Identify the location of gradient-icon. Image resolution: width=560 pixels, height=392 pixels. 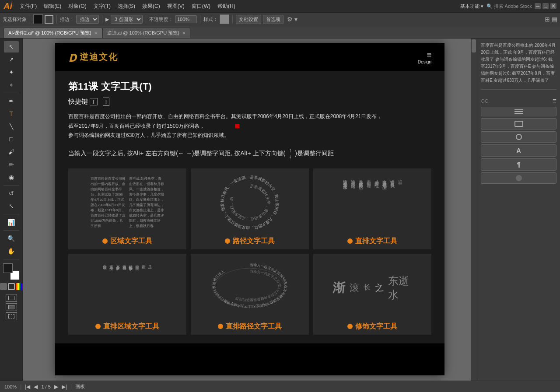
(19, 287).